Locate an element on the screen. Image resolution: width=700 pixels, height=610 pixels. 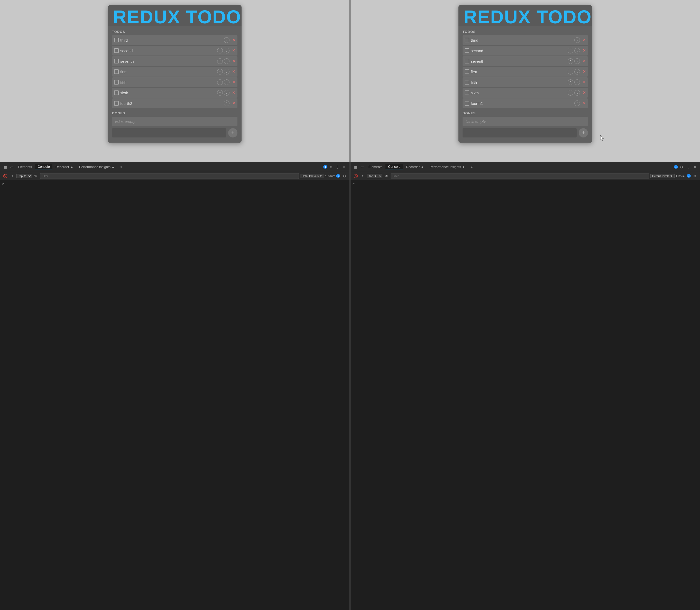
devtools-device-icon: ▭ is located at coordinates (12, 167).